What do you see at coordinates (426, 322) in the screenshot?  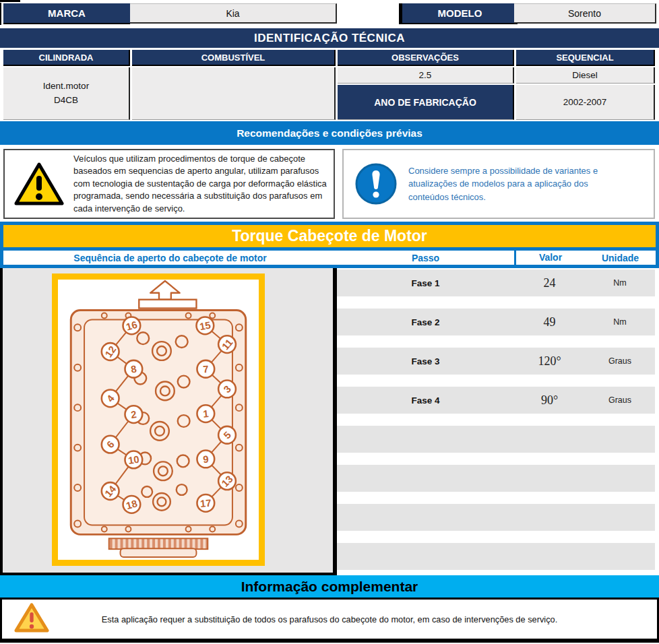 I see `torque-passo: Fase 2` at bounding box center [426, 322].